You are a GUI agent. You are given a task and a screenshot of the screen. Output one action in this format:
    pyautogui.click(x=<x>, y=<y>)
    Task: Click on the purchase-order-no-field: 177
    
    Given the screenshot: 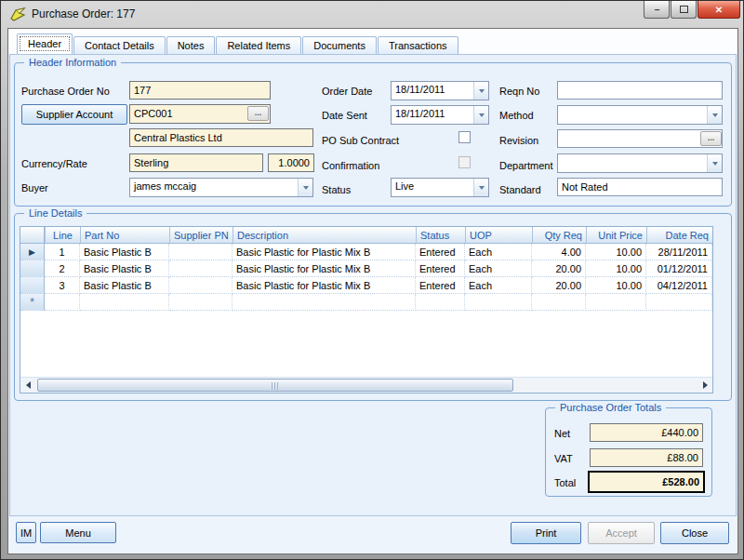 What is the action you would take?
    pyautogui.click(x=200, y=90)
    